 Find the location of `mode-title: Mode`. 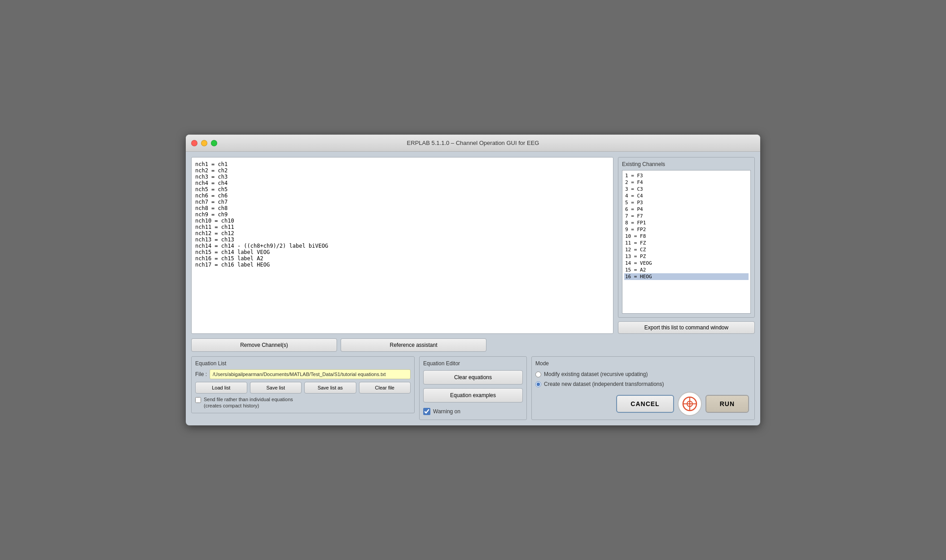

mode-title: Mode is located at coordinates (643, 363).